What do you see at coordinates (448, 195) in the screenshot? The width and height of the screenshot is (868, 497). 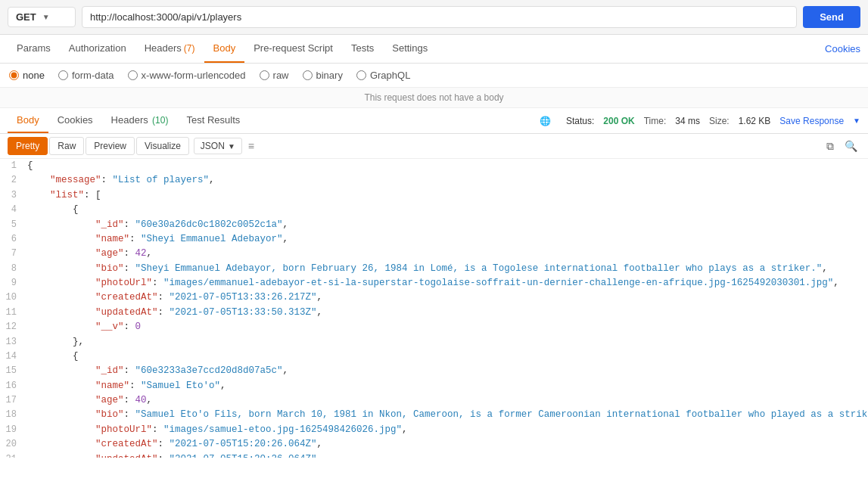 I see `line-content: "list": [` at bounding box center [448, 195].